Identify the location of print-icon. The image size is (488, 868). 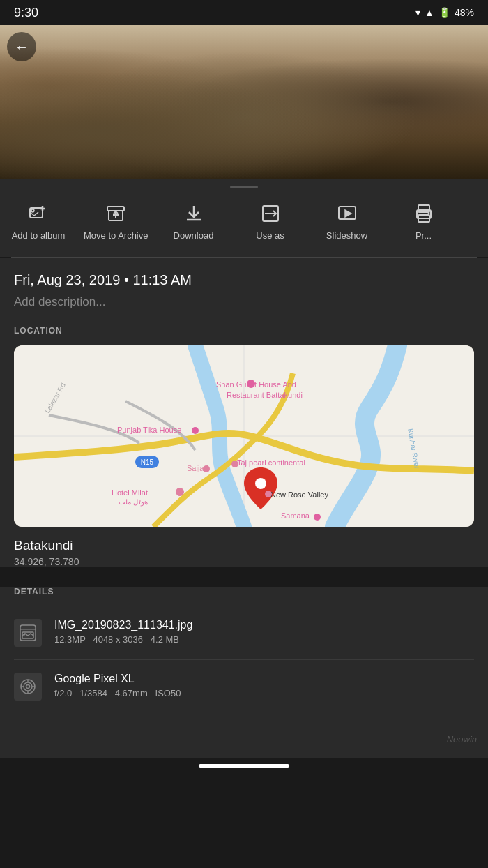
(424, 214).